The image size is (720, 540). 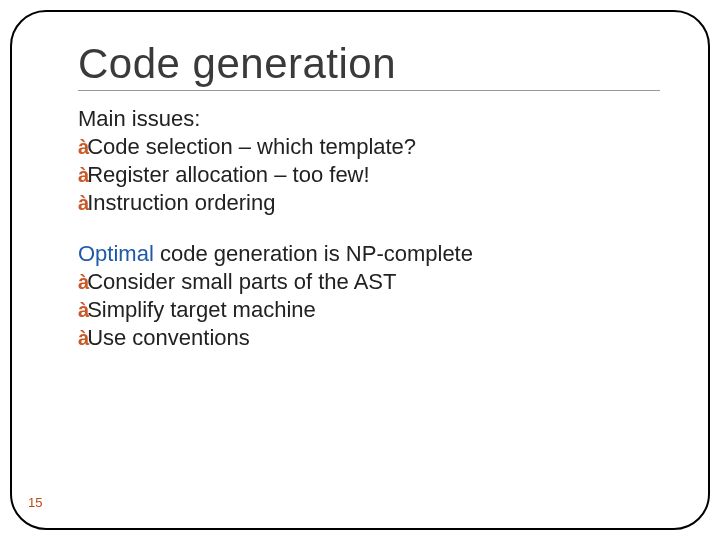 What do you see at coordinates (369, 66) in the screenshot?
I see `slide-title: Code generation` at bounding box center [369, 66].